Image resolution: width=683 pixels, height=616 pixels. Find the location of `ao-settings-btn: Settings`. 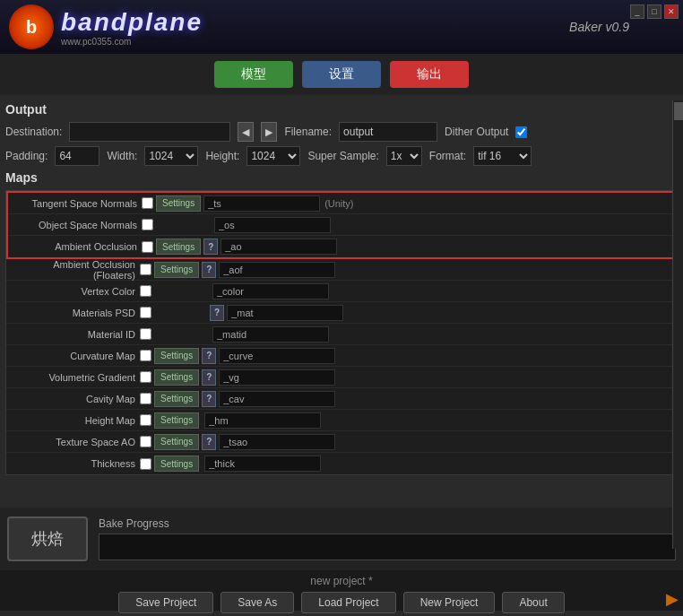

ao-settings-btn: Settings is located at coordinates (178, 247).